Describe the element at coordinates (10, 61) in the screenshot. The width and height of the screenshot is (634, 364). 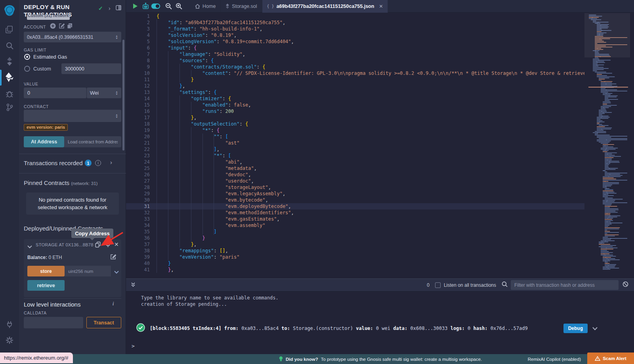
I see `solidity-compiler-icon` at that location.